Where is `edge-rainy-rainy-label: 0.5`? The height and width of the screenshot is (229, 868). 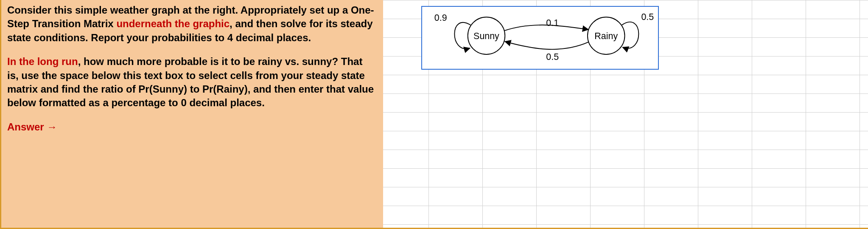
edge-rainy-rainy-label: 0.5 is located at coordinates (647, 17).